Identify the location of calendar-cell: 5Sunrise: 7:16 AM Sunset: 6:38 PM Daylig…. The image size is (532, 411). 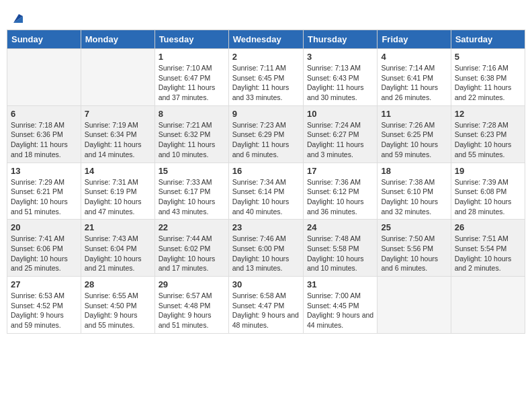
(488, 78).